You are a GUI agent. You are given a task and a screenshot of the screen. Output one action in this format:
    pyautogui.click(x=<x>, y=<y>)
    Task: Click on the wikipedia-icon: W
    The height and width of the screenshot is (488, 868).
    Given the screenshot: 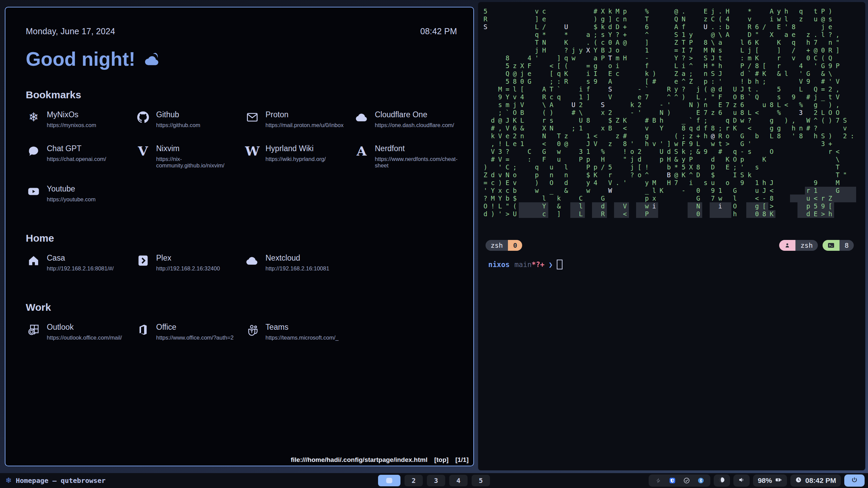 What is the action you would take?
    pyautogui.click(x=252, y=151)
    